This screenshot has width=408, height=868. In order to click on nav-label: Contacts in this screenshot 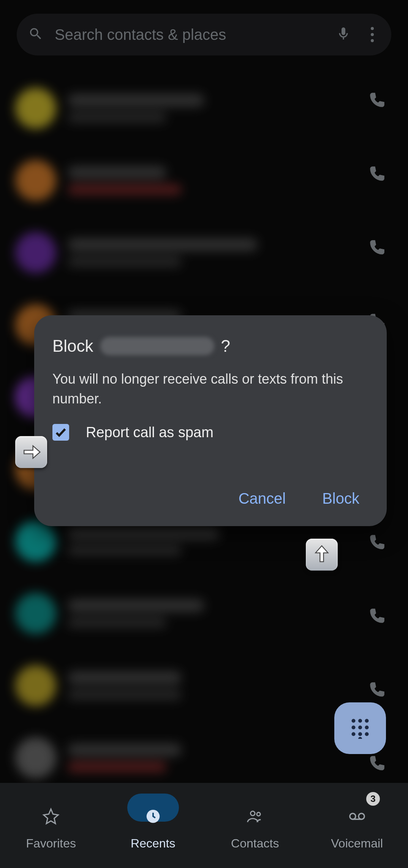, I will do `click(255, 843)`.